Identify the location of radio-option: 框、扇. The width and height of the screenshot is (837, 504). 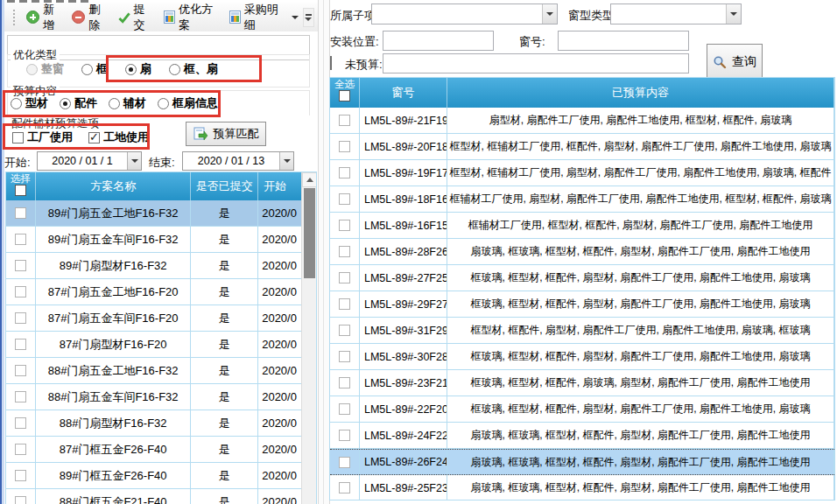
(193, 69).